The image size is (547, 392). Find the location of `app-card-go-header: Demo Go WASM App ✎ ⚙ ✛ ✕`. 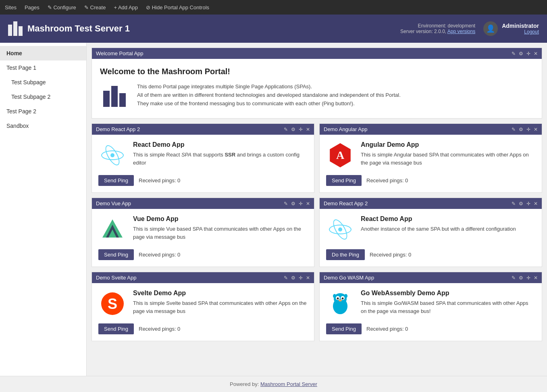

app-card-go-header: Demo Go WASM App ✎ ⚙ ✛ ✕ is located at coordinates (431, 277).